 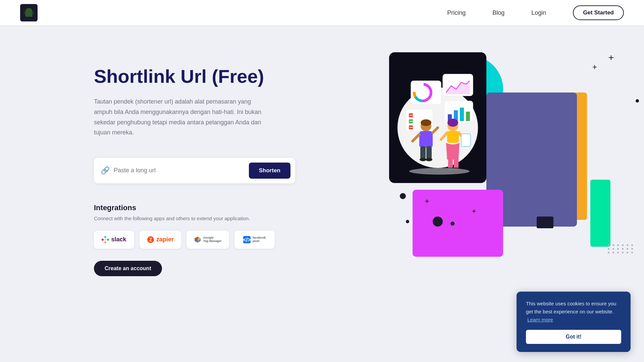 I want to click on integrations-subtitle: Connect with the following apps and othe…, so click(x=203, y=219).